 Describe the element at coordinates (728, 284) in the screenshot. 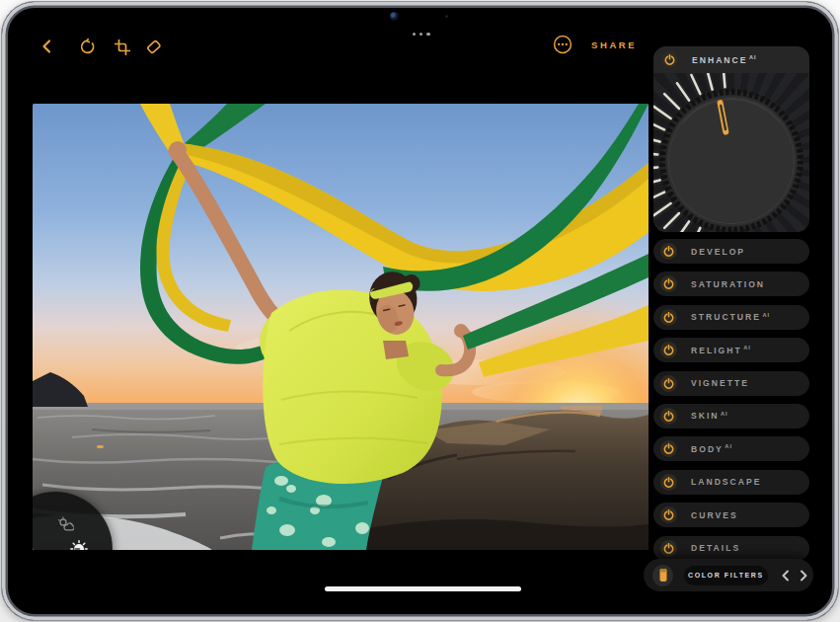

I see `tool-label: SATURATION` at that location.